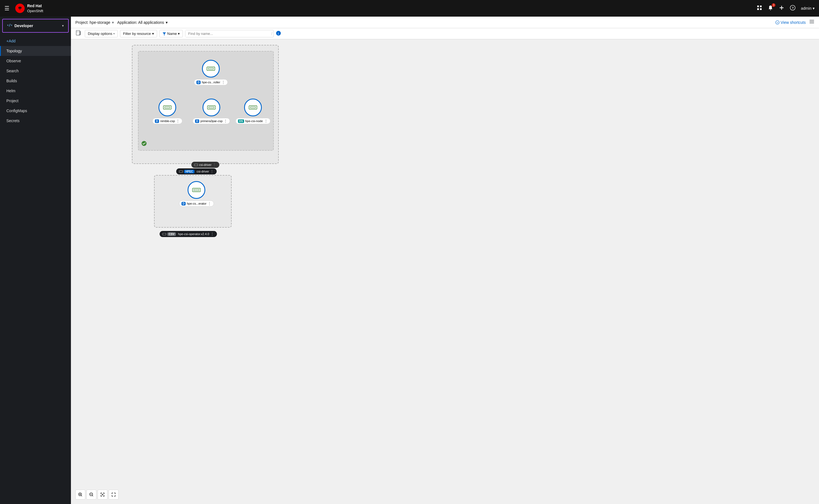 The image size is (819, 504). What do you see at coordinates (808, 8) in the screenshot?
I see `user-menu: admin ▾` at bounding box center [808, 8].